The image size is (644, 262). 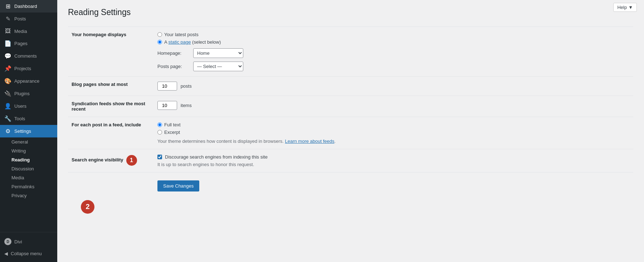 I want to click on sidebar-item-label: Tools, so click(x=20, y=119).